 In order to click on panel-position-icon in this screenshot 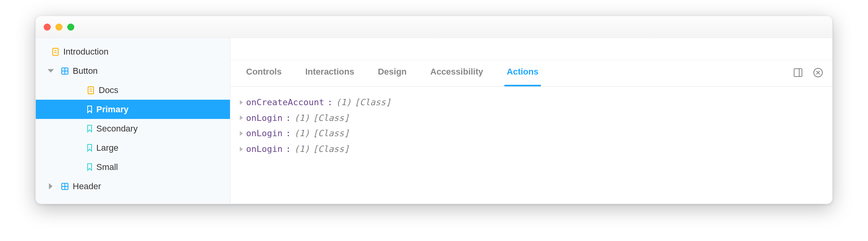, I will do `click(798, 73)`.